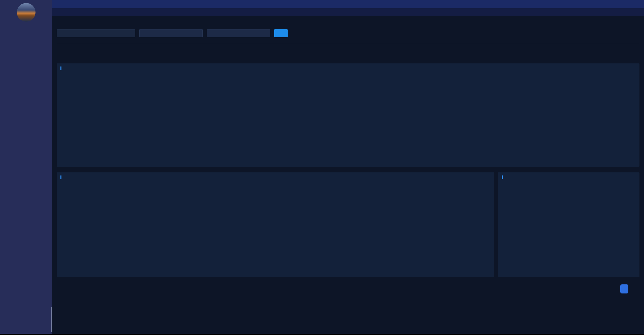  What do you see at coordinates (239, 33) in the screenshot?
I see `pile-select` at bounding box center [239, 33].